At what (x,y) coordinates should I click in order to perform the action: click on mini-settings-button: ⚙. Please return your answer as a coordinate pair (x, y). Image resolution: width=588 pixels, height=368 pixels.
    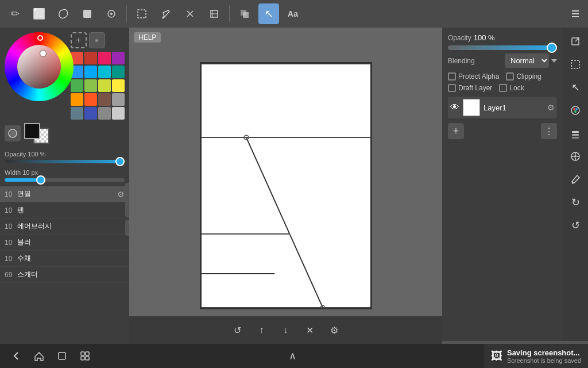
    Looking at the image, I should click on (334, 330).